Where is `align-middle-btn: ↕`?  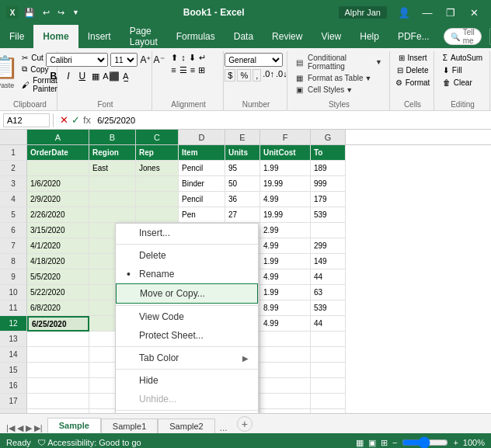 align-middle-btn: ↕ is located at coordinates (183, 57).